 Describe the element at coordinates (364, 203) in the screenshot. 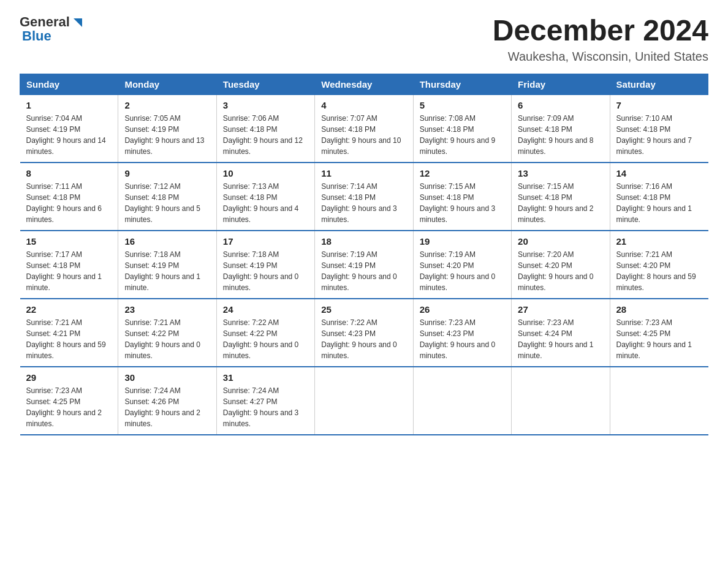

I see `day-info: Sunrise: 7:14 AMSunset: 4:18 PMDaylight:…` at that location.